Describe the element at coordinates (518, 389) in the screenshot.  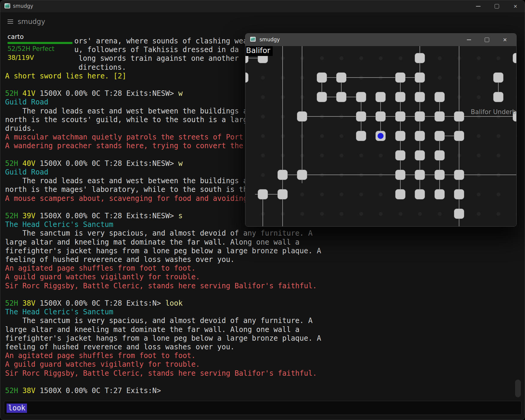
I see `scrollbar-thumb` at that location.